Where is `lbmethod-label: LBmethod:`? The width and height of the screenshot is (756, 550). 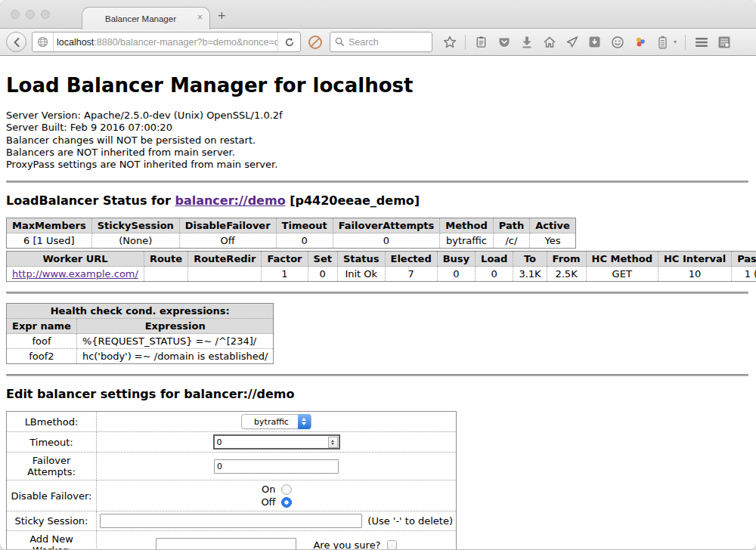 lbmethod-label: LBmethod: is located at coordinates (51, 422).